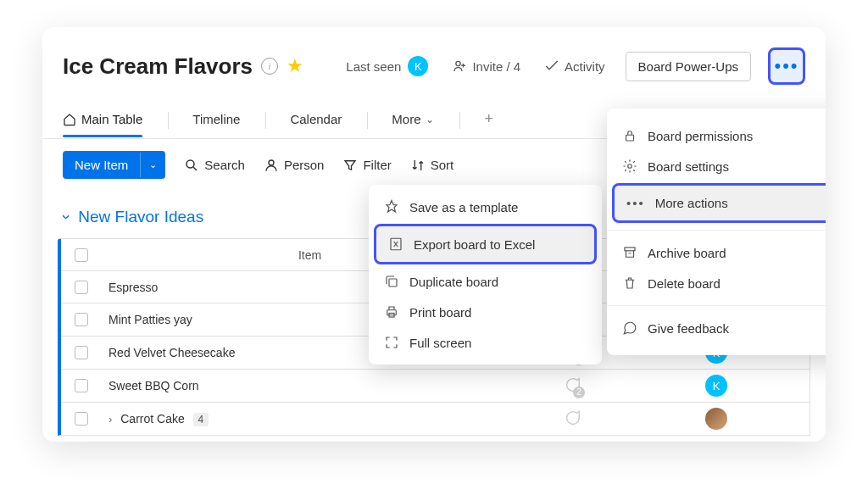 This screenshot has height=484, width=868. What do you see at coordinates (396, 244) in the screenshot?
I see `export-icon` at bounding box center [396, 244].